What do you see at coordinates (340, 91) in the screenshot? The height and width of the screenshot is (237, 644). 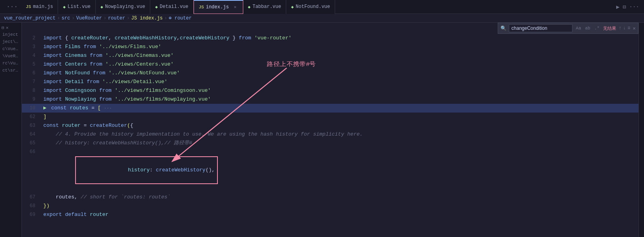 I see `line-content: import Comingsoon from '../views/films/C…` at bounding box center [340, 91].